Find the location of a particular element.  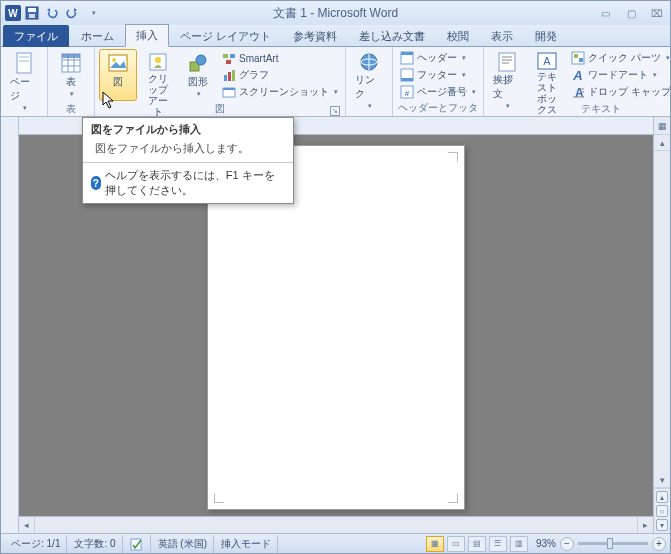

proofing-icon is located at coordinates (137, 544).